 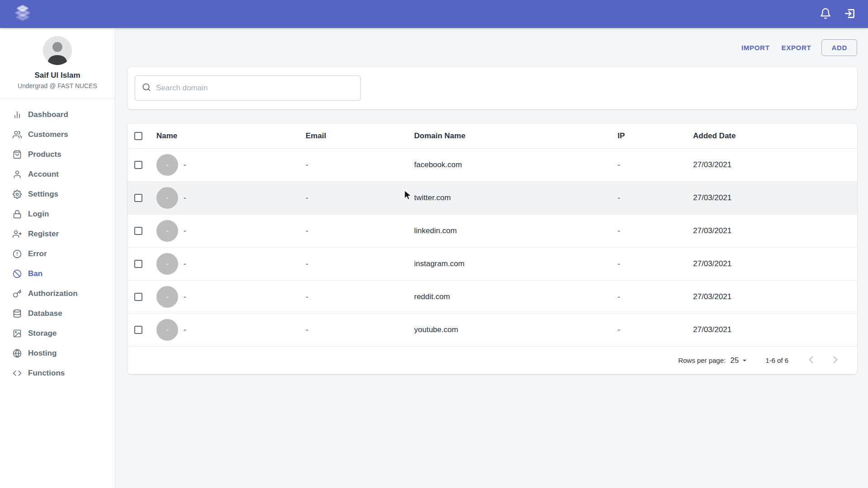 I want to click on chevron-right-icon, so click(x=835, y=361).